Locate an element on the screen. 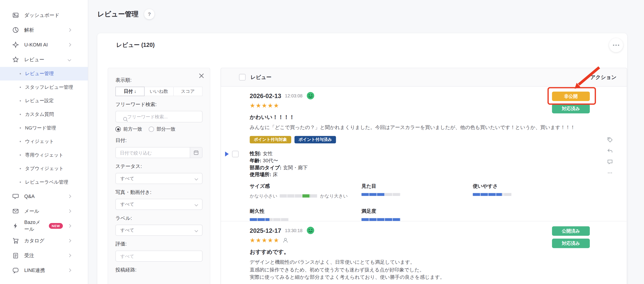 Image resolution: width=644 pixels, height=284 pixels. sidebar-item-dedicated-widget: 専用ウィジェット is located at coordinates (44, 155).